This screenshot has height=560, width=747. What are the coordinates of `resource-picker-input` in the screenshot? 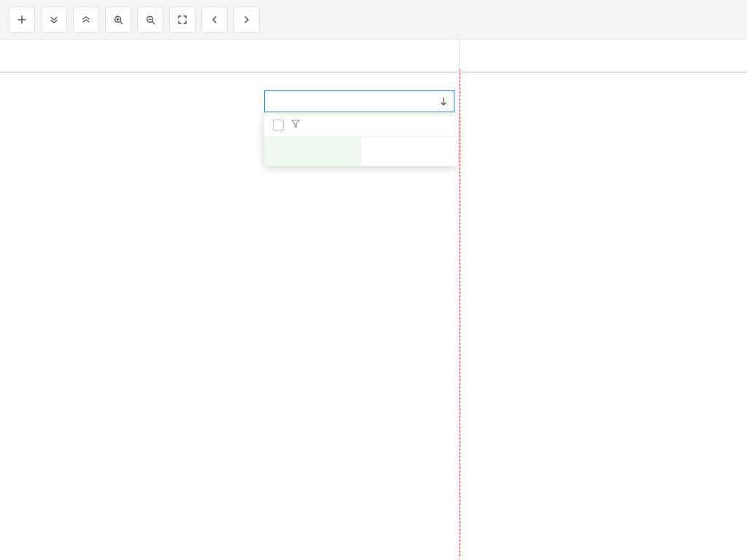 It's located at (359, 101).